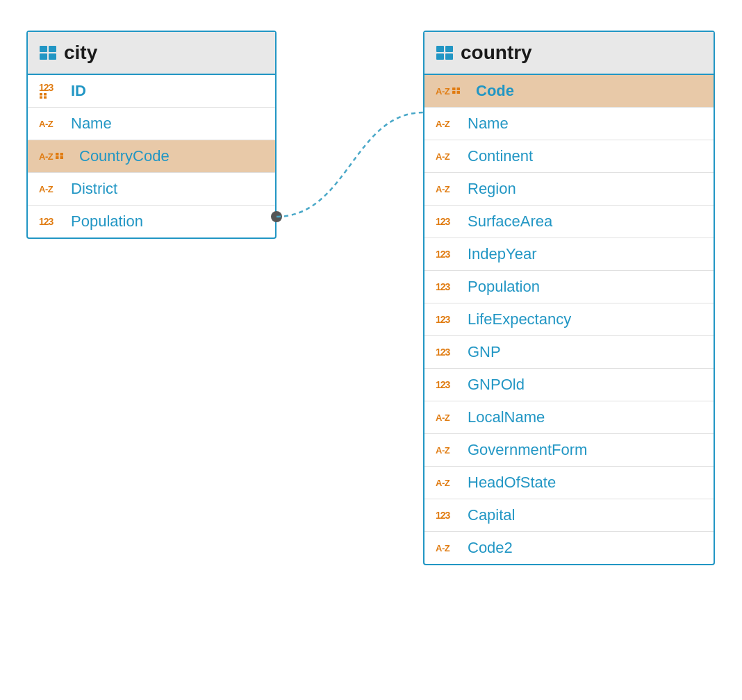 The width and height of the screenshot is (742, 700). Describe the element at coordinates (569, 548) in the screenshot. I see `country-field-code2: A-Z Code2` at that location.